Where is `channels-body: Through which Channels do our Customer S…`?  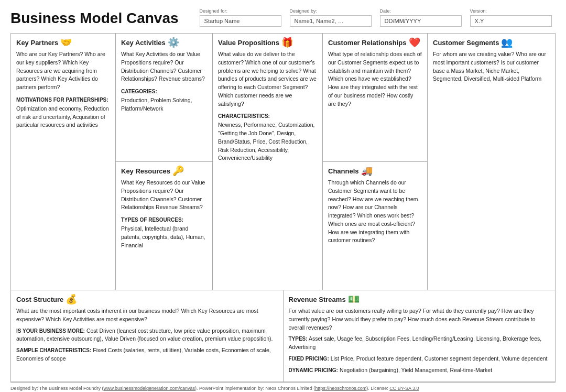
channels-body: Through which Channels do our Customer S… is located at coordinates (375, 212).